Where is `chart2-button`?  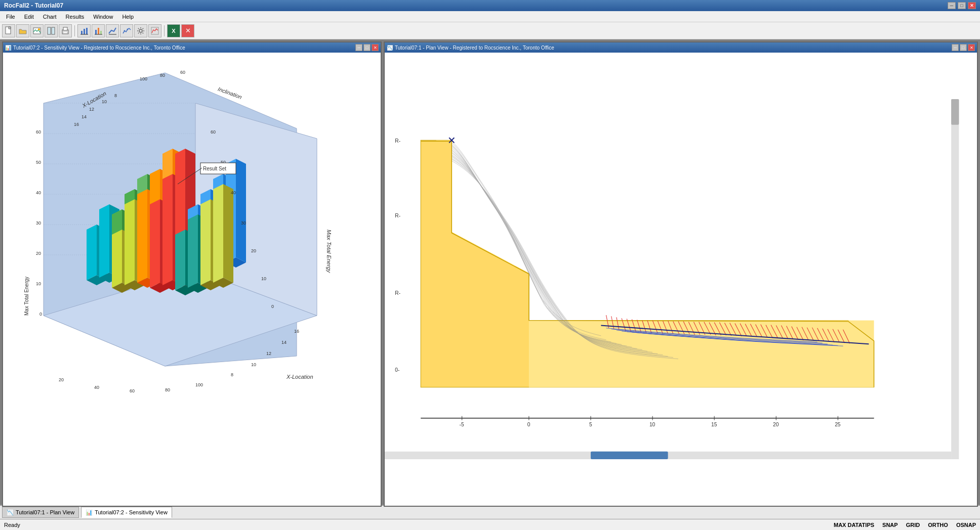 chart2-button is located at coordinates (98, 31).